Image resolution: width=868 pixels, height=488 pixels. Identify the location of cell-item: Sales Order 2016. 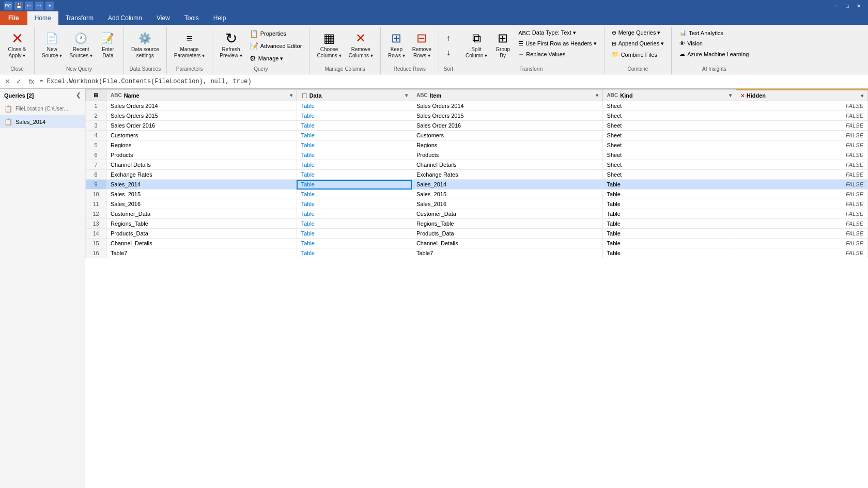
(507, 126).